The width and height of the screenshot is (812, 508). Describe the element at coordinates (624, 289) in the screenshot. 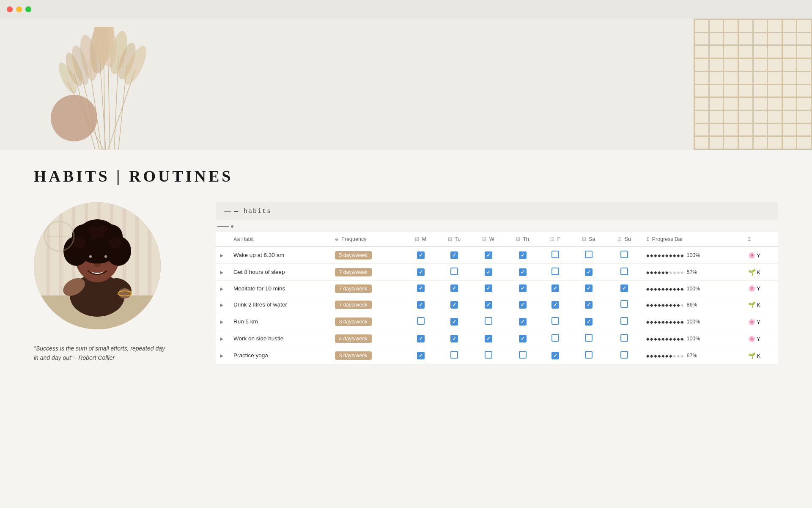

I see `day-sun-cell: ✓` at that location.